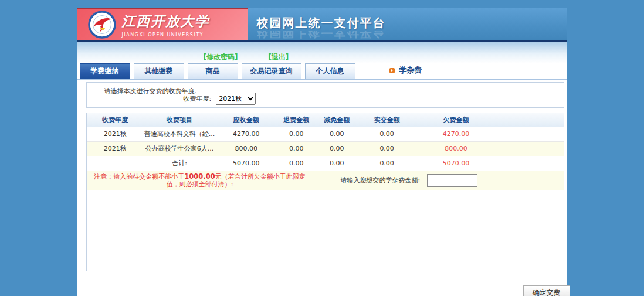 The height and width of the screenshot is (296, 644). Describe the element at coordinates (272, 72) in the screenshot. I see `tab-transaction-records: 交易记录查询` at that location.